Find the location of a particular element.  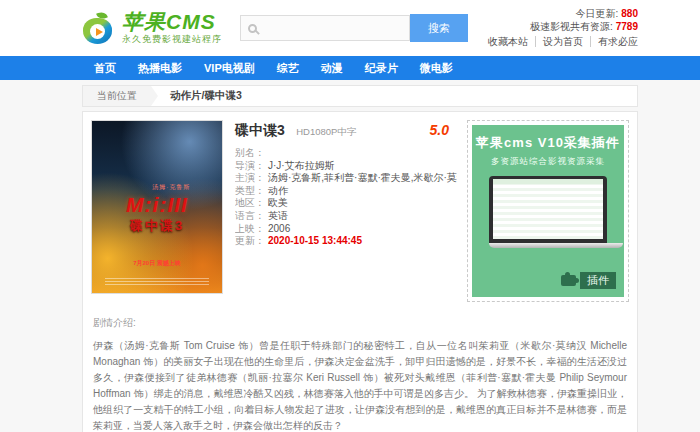

nav-item-home: 首页 is located at coordinates (104, 68).